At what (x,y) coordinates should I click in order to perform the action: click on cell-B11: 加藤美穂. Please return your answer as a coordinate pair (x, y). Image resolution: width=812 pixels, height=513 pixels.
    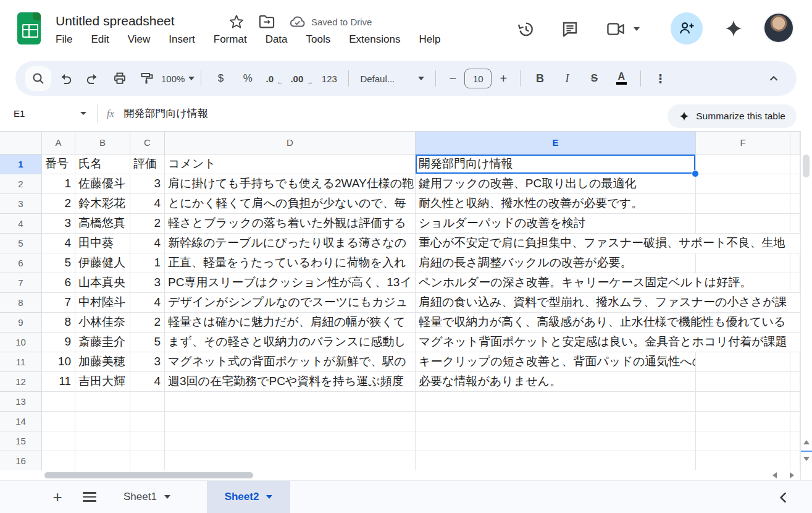
    Looking at the image, I should click on (103, 362).